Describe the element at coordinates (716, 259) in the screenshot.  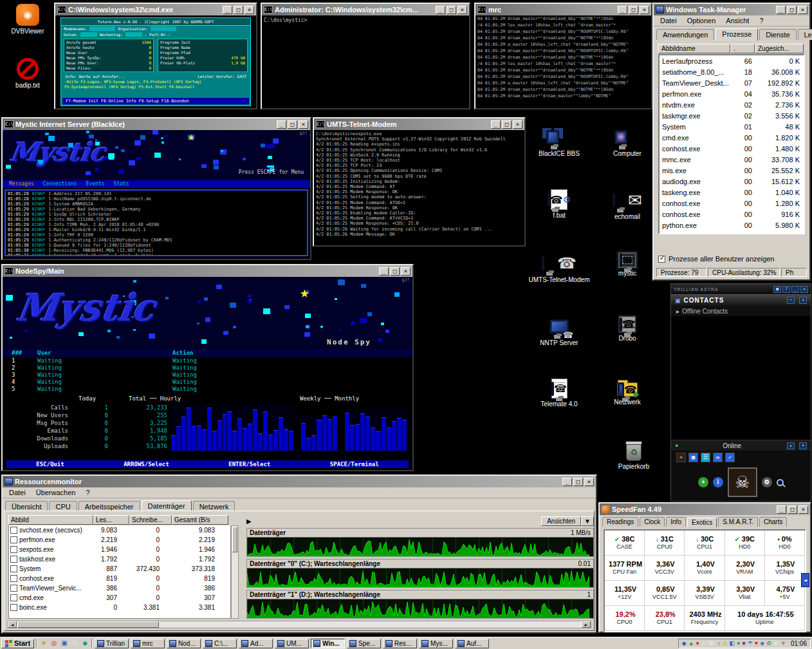
I see `show-all-users: Prozesse aller Benutzer anzeigen` at that location.